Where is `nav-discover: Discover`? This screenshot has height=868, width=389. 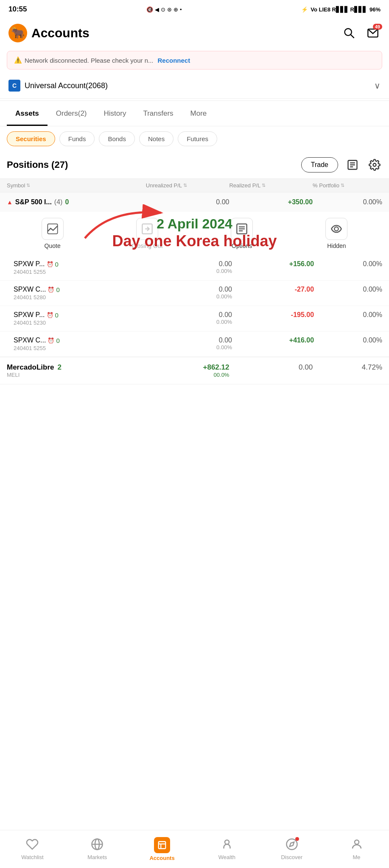 nav-discover: Discover is located at coordinates (292, 849).